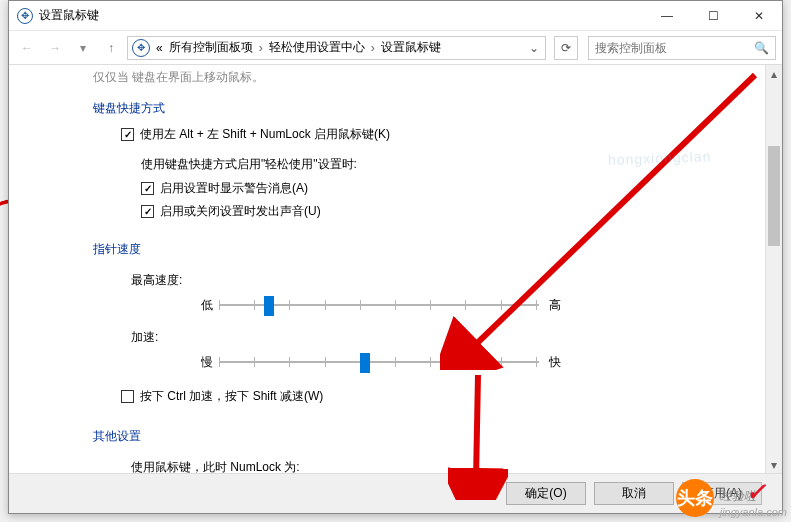 The height and width of the screenshot is (522, 791). I want to click on checkbox-label: 使用左 Alt + 左 Shift + NumLock 启用鼠标键(K), so click(265, 134).